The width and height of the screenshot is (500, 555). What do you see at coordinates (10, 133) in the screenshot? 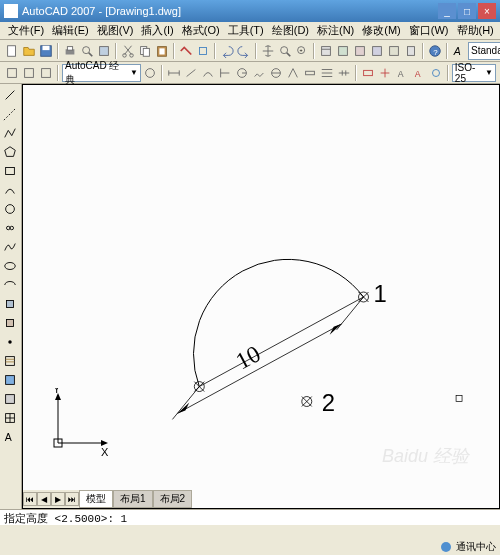
I see `polyline-button` at bounding box center [10, 133].